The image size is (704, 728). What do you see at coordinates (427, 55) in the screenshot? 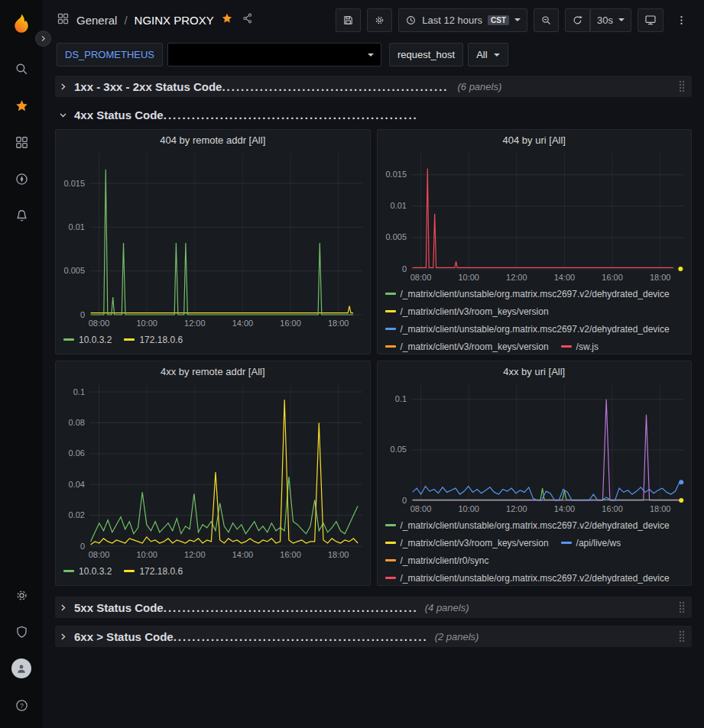
I see `request-host-label: request_host` at bounding box center [427, 55].